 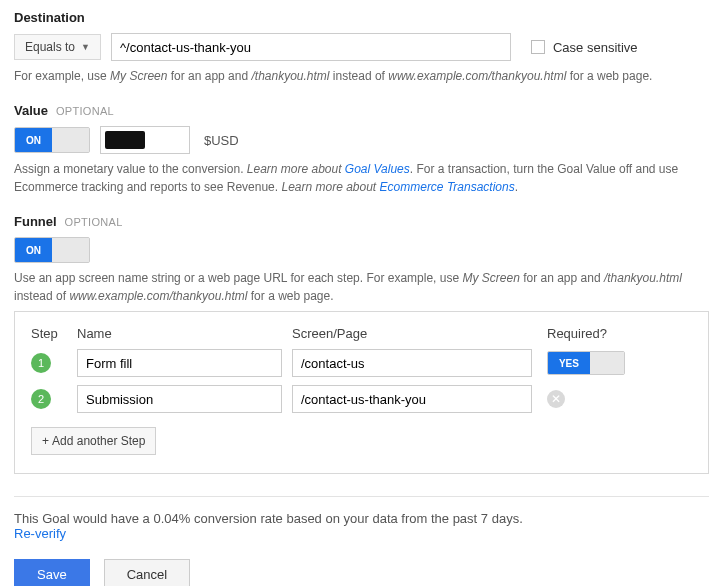 I want to click on step-number-badge: 1, so click(x=41, y=363).